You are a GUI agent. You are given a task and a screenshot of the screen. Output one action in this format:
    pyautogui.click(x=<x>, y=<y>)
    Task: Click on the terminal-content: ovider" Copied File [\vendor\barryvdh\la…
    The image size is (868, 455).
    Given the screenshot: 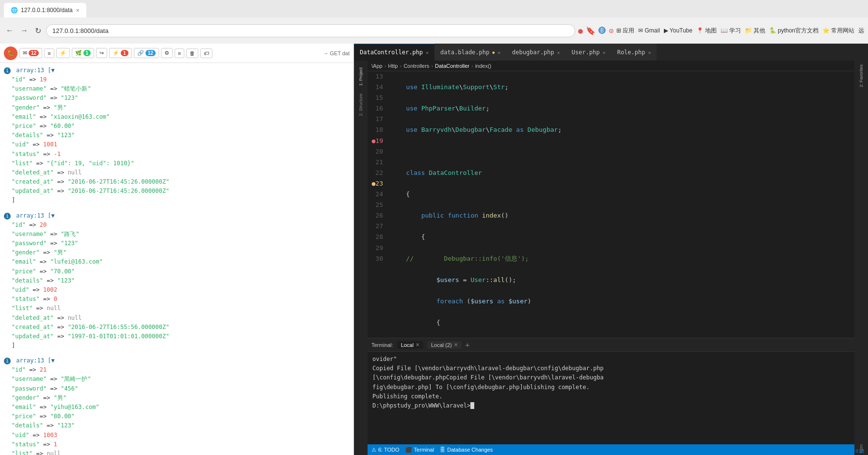 What is the action you would take?
    pyautogui.click(x=611, y=398)
    